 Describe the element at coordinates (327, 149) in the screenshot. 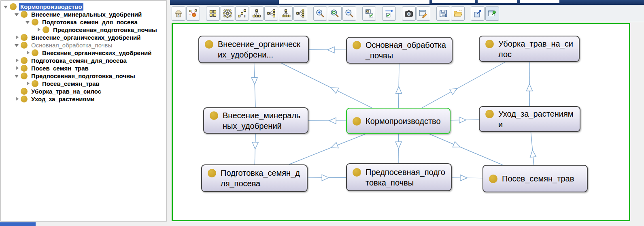

I see `graph-edge` at that location.